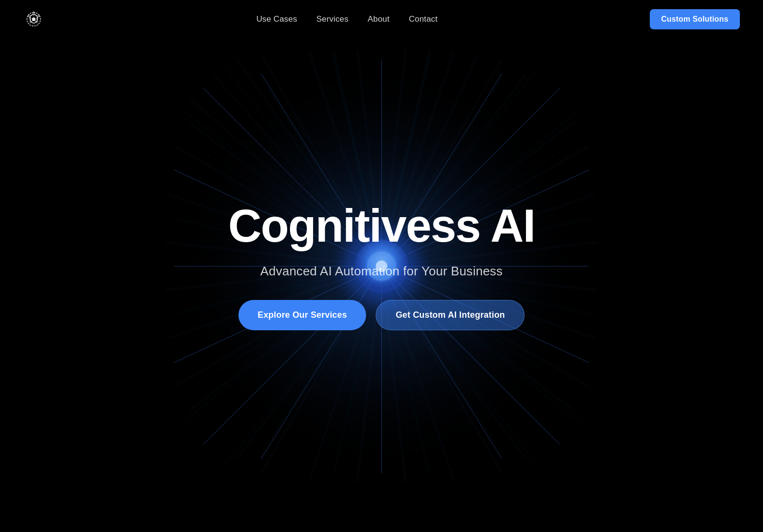 The height and width of the screenshot is (532, 763). Describe the element at coordinates (382, 266) in the screenshot. I see `hero-content: Cognitivess AI Advanced AI Automation fo…` at that location.